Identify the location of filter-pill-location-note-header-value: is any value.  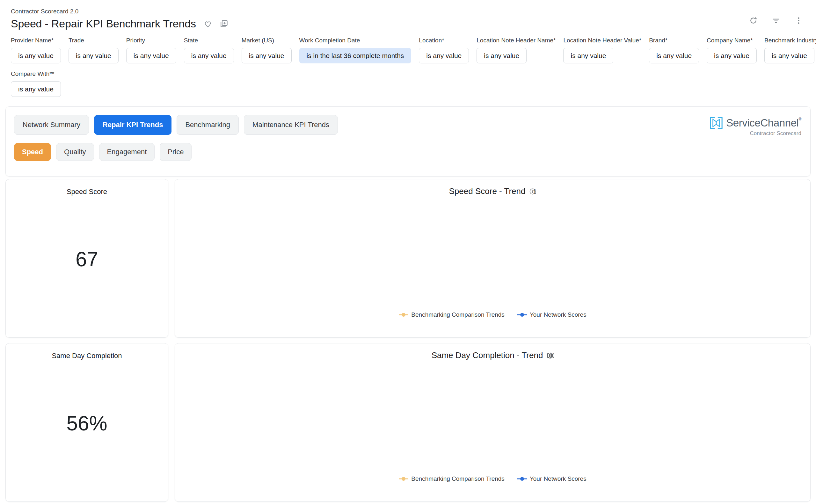
(588, 55).